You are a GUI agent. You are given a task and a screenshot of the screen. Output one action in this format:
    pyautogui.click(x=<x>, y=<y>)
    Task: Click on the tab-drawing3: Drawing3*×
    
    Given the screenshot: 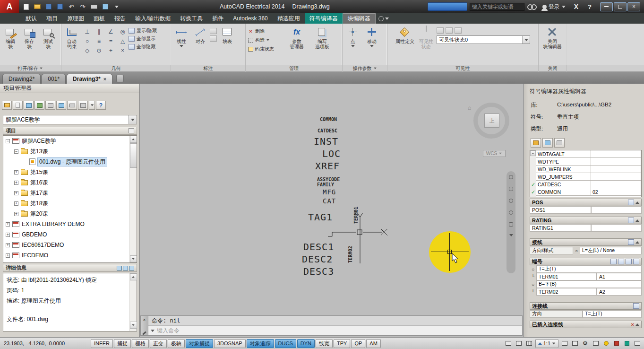 What is the action you would take?
    pyautogui.click(x=90, y=79)
    